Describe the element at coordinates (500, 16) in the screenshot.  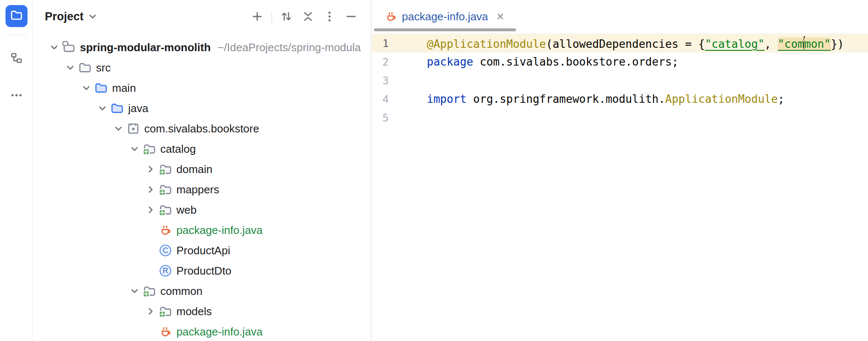
I see `close-icon` at that location.